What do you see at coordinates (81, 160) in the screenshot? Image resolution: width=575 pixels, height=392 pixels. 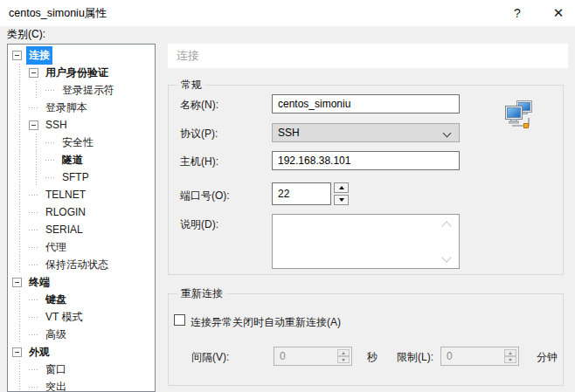 I see `tree-item: 隧道` at bounding box center [81, 160].